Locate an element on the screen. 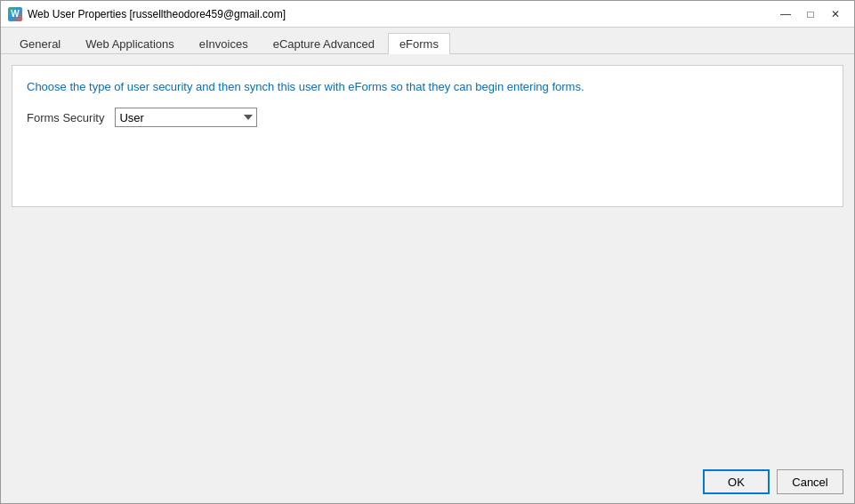 This screenshot has height=504, width=855. forms-security-row: Forms Security User Administrator None is located at coordinates (427, 117).